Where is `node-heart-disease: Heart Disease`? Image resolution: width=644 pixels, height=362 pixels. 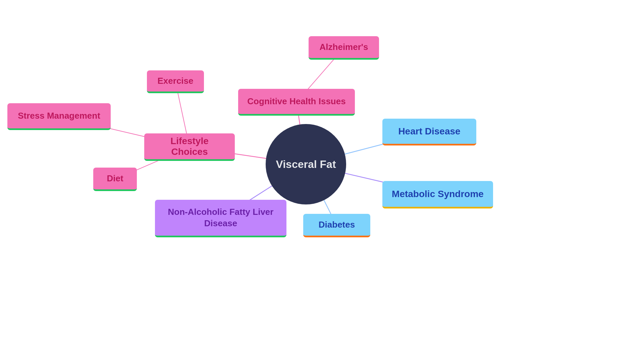
node-heart-disease: Heart Disease is located at coordinates (429, 132).